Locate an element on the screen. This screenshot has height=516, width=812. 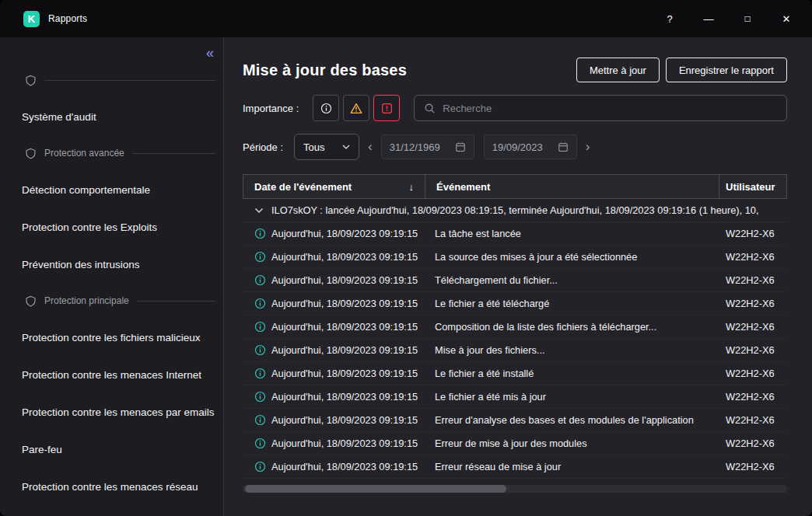
period-label: Période : is located at coordinates (263, 148).